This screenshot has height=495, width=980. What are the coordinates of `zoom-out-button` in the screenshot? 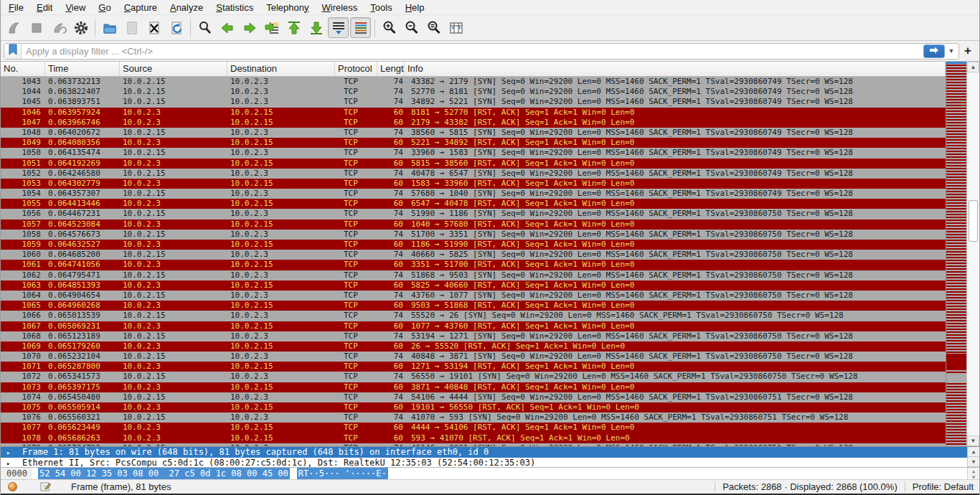 It's located at (412, 27).